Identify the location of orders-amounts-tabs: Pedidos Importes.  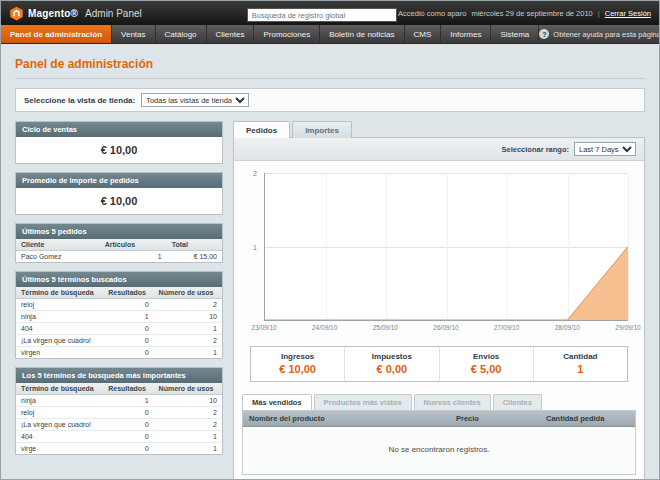
(439, 130).